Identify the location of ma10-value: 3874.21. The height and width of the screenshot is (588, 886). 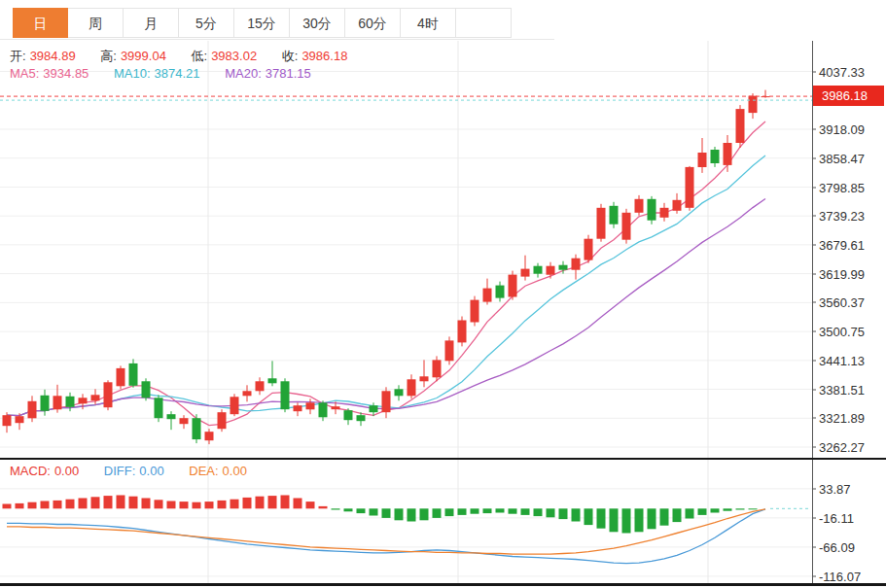
(177, 74).